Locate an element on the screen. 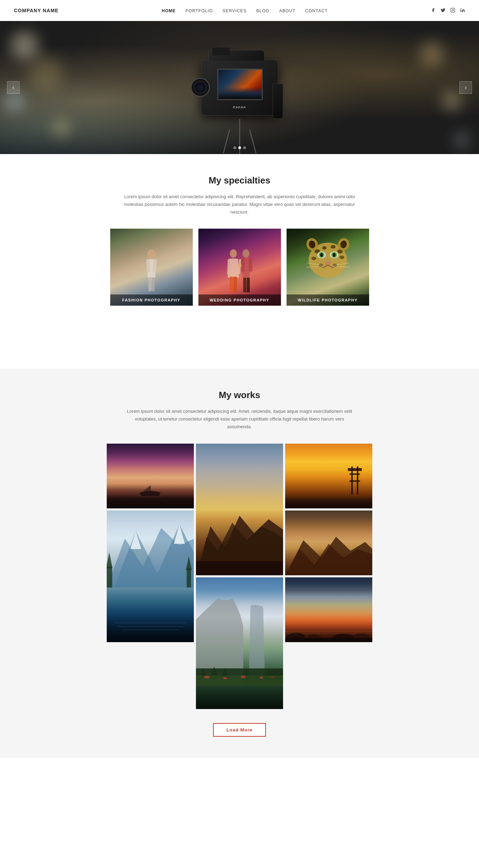 Image resolution: width=479 pixels, height=868 pixels. camera-brand-label: Canon is located at coordinates (240, 107).